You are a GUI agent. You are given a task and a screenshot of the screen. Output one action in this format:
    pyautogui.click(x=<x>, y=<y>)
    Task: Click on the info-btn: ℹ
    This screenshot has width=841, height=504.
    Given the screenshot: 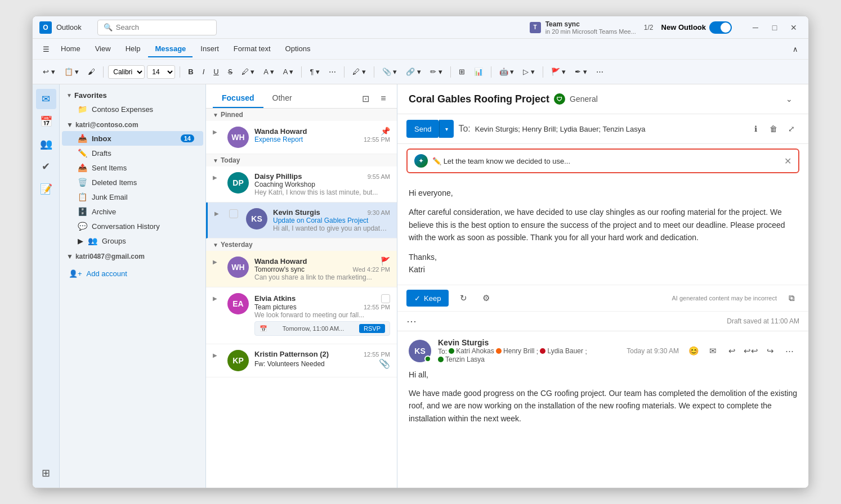 What is the action you would take?
    pyautogui.click(x=755, y=129)
    